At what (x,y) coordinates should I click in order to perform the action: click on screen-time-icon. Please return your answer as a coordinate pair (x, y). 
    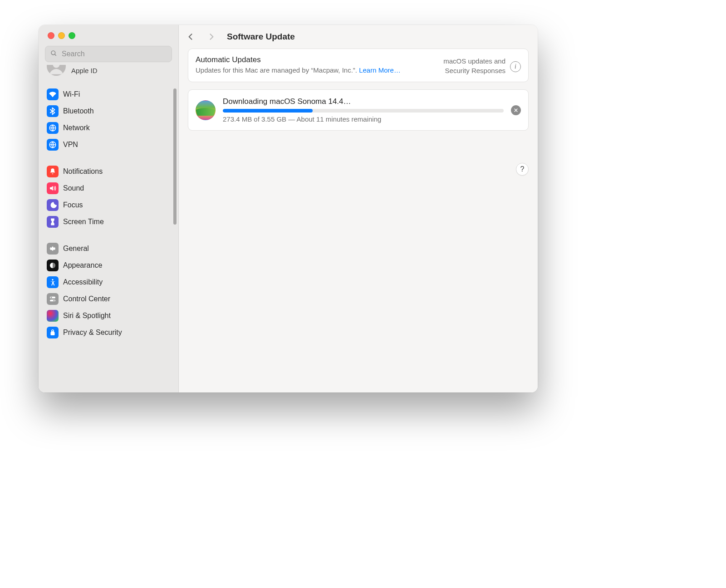
    Looking at the image, I should click on (53, 222).